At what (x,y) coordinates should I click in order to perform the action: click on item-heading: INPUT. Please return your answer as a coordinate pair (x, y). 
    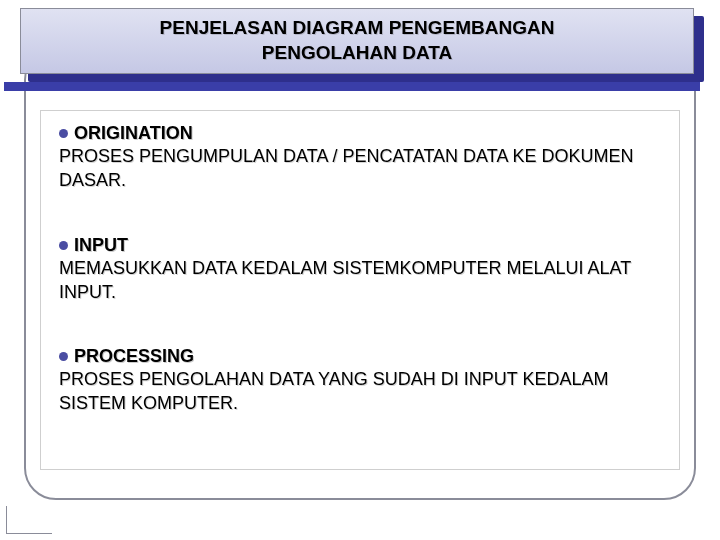
    Looking at the image, I should click on (101, 246).